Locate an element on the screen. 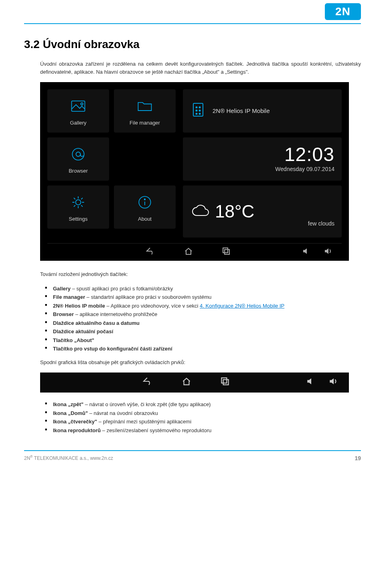 The height and width of the screenshot is (588, 385). tile-filemanager: File manager is located at coordinates (145, 111).